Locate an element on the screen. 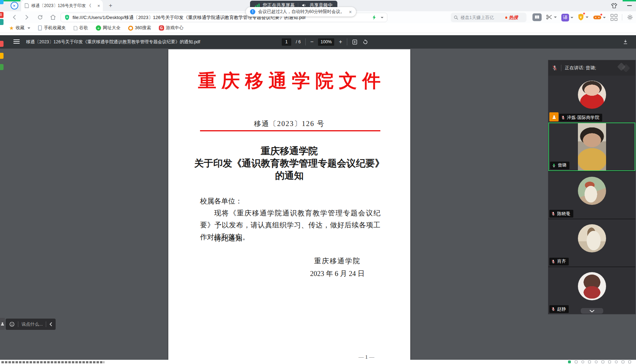 The width and height of the screenshot is (636, 364). bookmark-google: 谷歌 is located at coordinates (81, 28).